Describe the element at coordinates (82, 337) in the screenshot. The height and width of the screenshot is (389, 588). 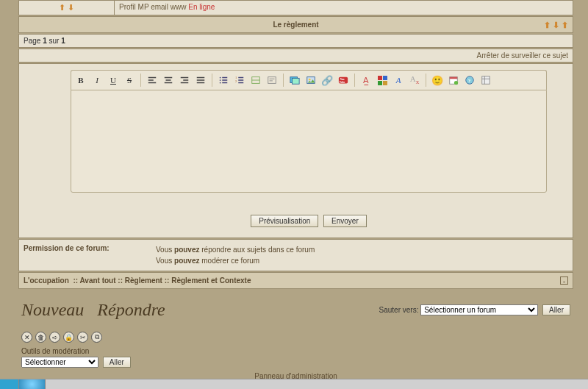
I see `mod-split-icon: ✂` at that location.